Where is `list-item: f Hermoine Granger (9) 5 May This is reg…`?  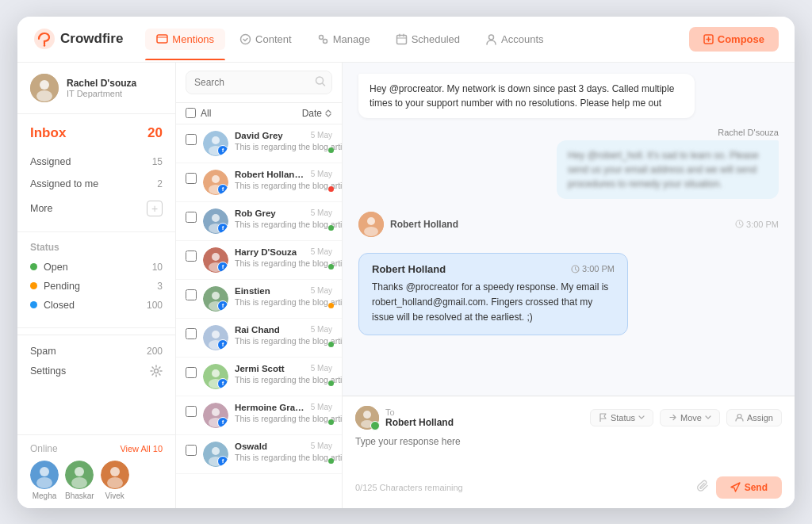 list-item: f Hermoine Granger (9) 5 May This is reg… is located at coordinates (259, 415).